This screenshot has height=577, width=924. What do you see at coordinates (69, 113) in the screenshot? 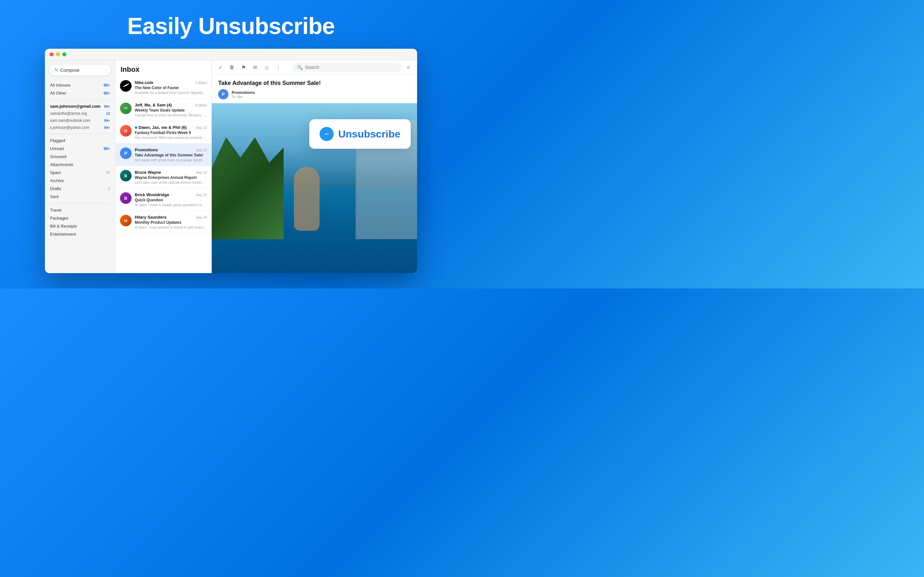
I see `account-email-label: samantha@acme.org` at bounding box center [69, 113].